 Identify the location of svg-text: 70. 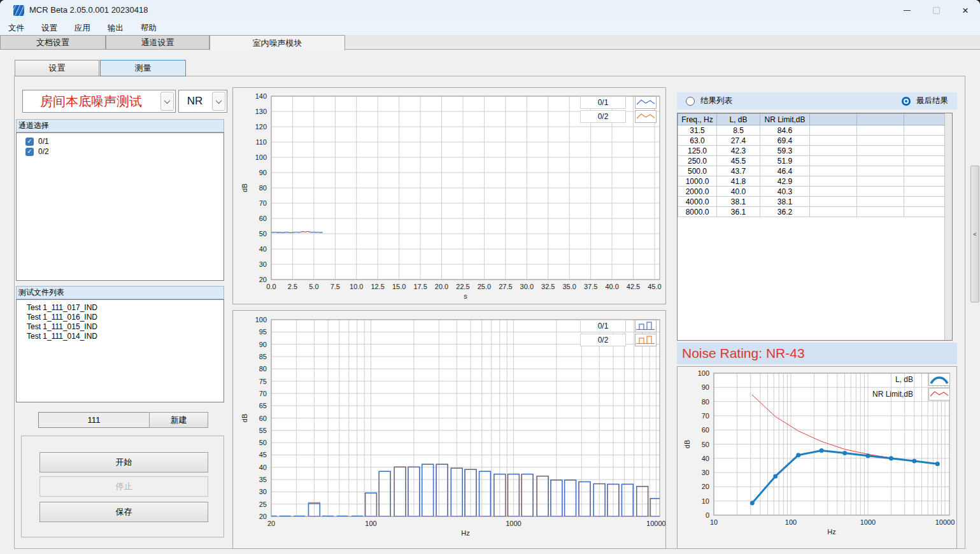
(263, 203).